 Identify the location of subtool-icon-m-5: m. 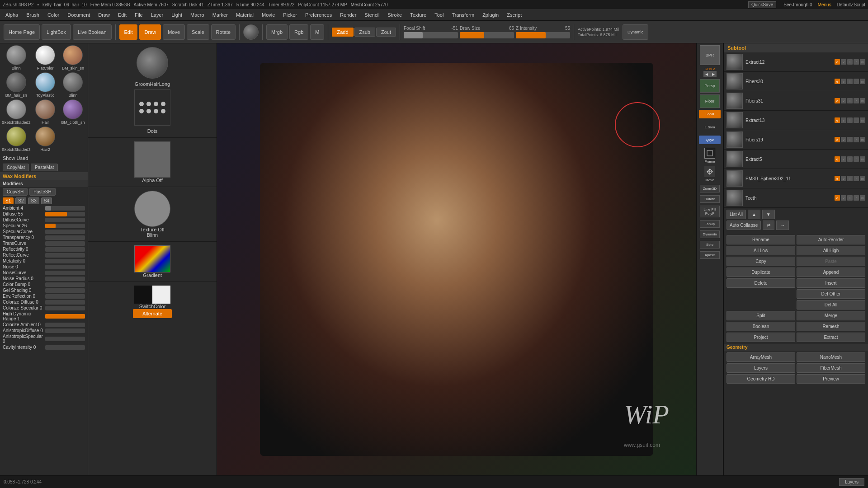
(863, 159).